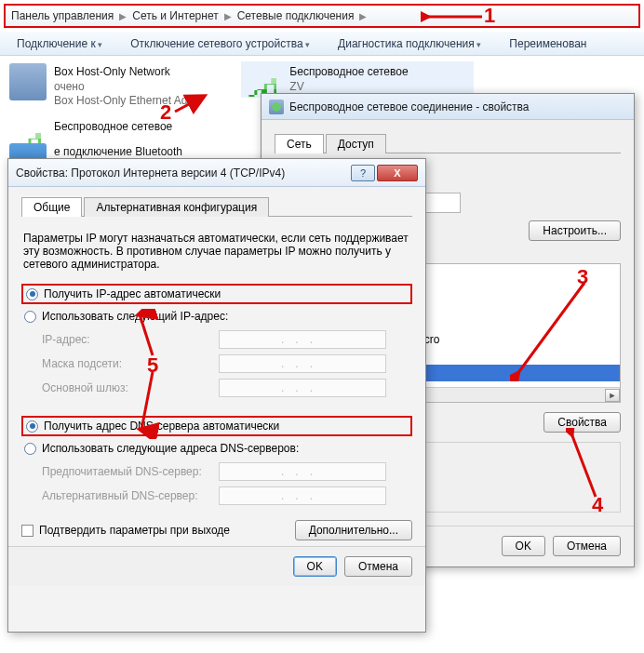  I want to click on ip-address-label: IP-адрес:, so click(130, 340).